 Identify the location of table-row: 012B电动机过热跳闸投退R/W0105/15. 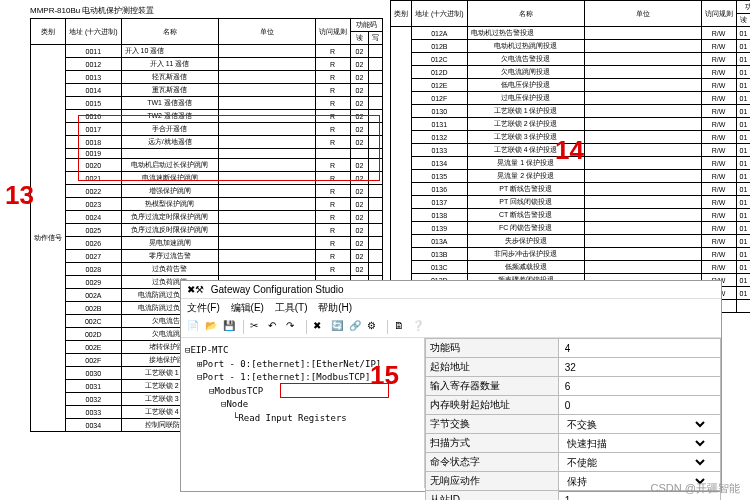
(571, 46).